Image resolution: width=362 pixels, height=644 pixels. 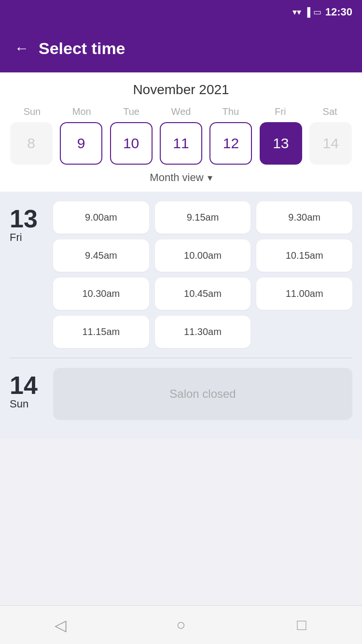 I want to click on weekday-tue: Tue, so click(x=131, y=112).